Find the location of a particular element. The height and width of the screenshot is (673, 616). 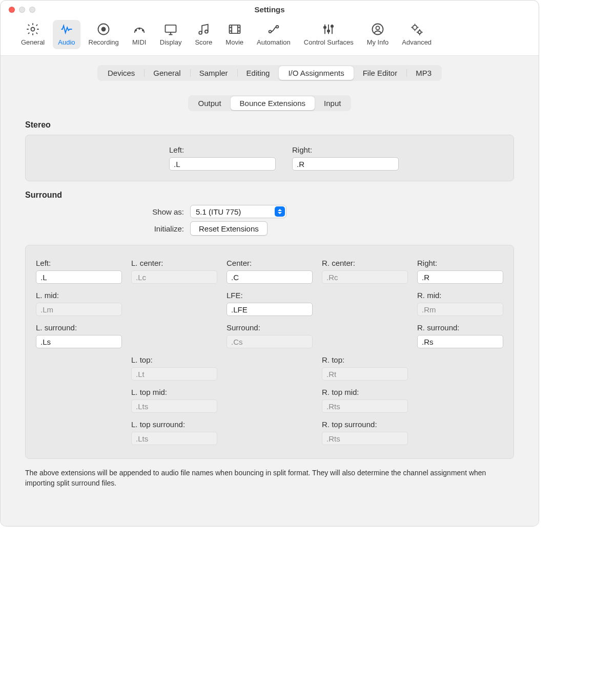

show-as-select: 5.1 (ITU 775) is located at coordinates (238, 212).